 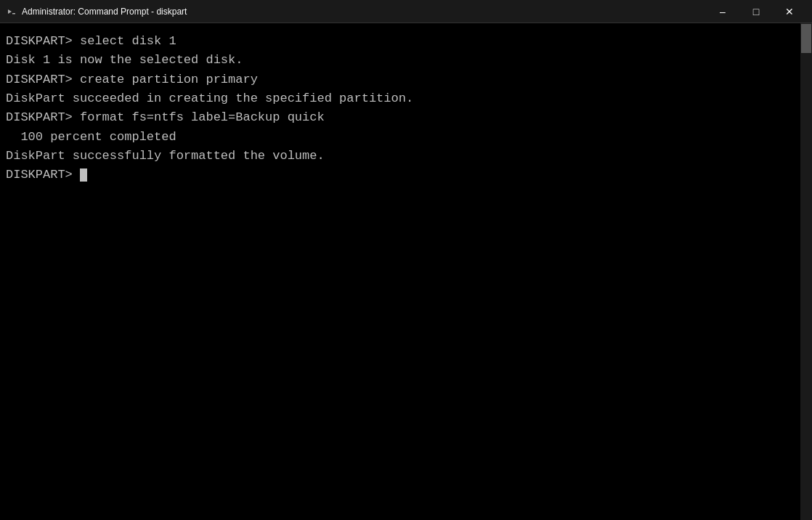 What do you see at coordinates (84, 175) in the screenshot?
I see `cursor` at bounding box center [84, 175].